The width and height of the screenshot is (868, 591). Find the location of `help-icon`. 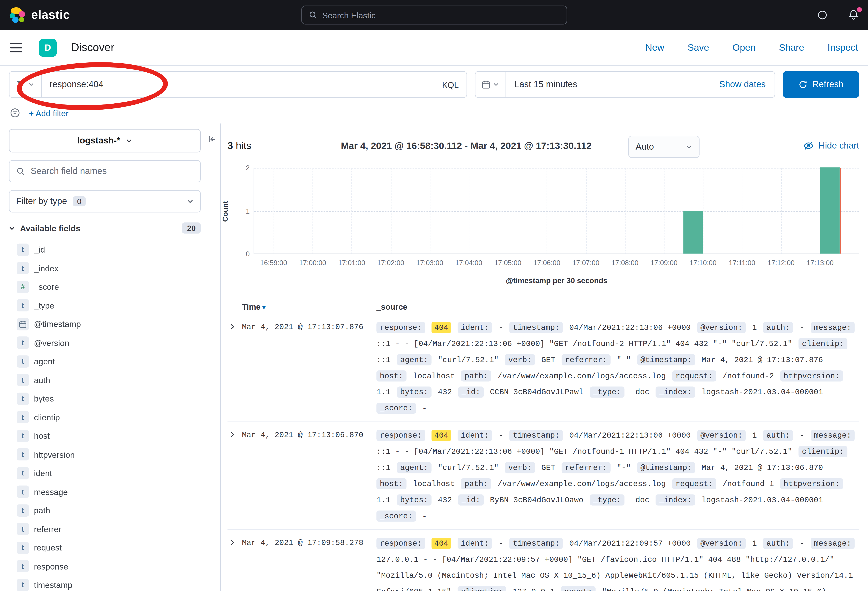

help-icon is located at coordinates (822, 15).